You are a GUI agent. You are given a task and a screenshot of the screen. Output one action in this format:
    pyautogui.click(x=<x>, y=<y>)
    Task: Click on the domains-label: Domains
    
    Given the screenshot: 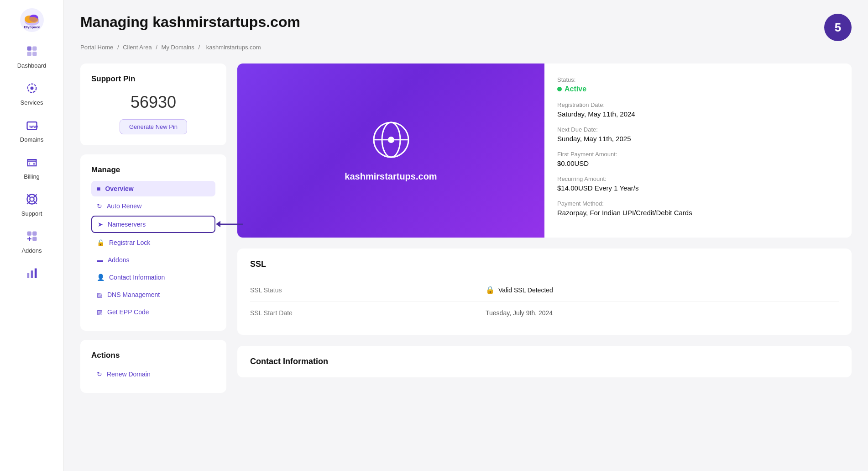 What is the action you would take?
    pyautogui.click(x=32, y=140)
    